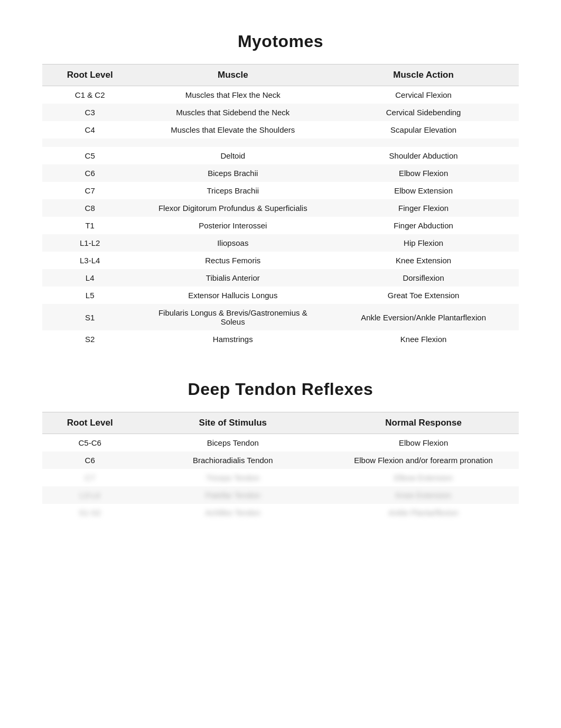 This screenshot has height=728, width=561. Describe the element at coordinates (90, 295) in the screenshot. I see `myotomes-cell-root: L5` at that location.